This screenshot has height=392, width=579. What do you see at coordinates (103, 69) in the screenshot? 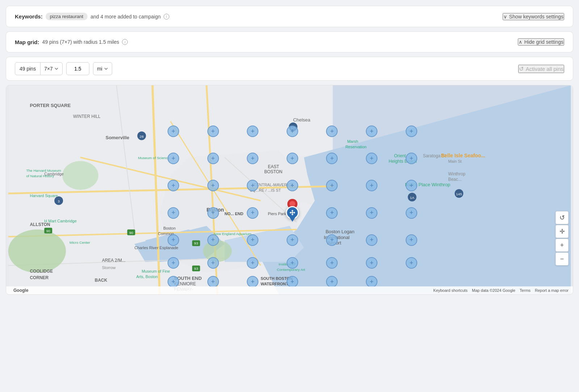
I see `unit-select: mi` at bounding box center [103, 69].